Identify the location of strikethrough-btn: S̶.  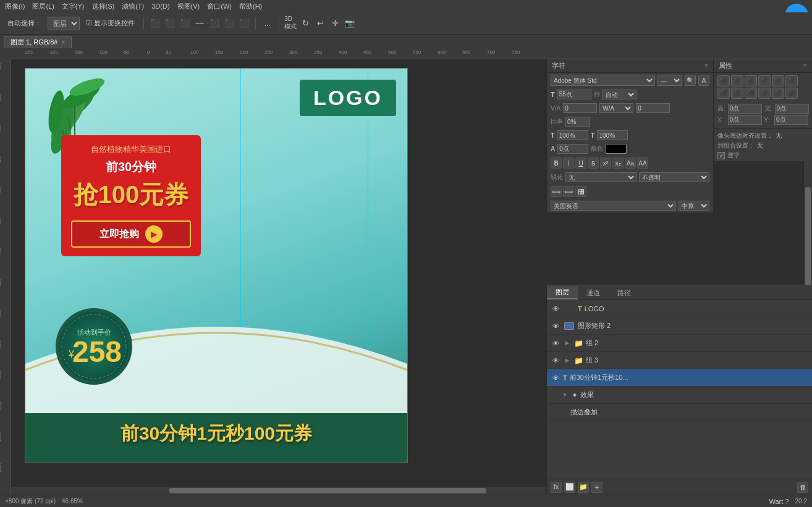
(593, 163).